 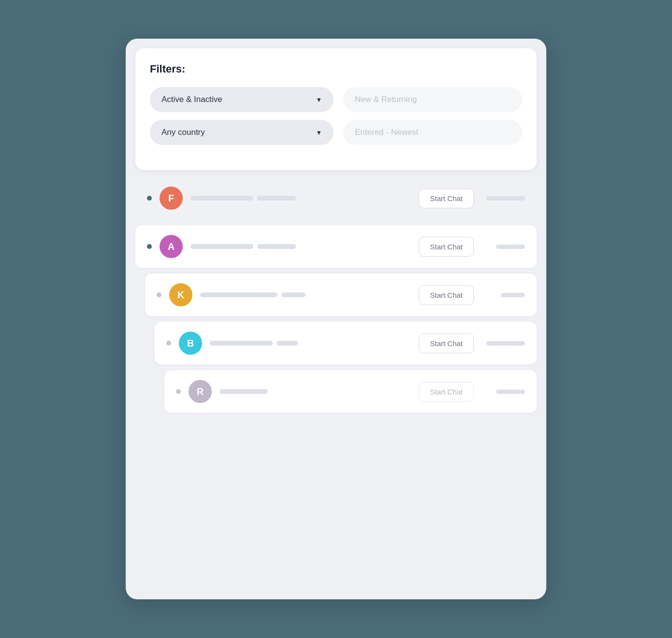 I want to click on avatar: R, so click(x=200, y=392).